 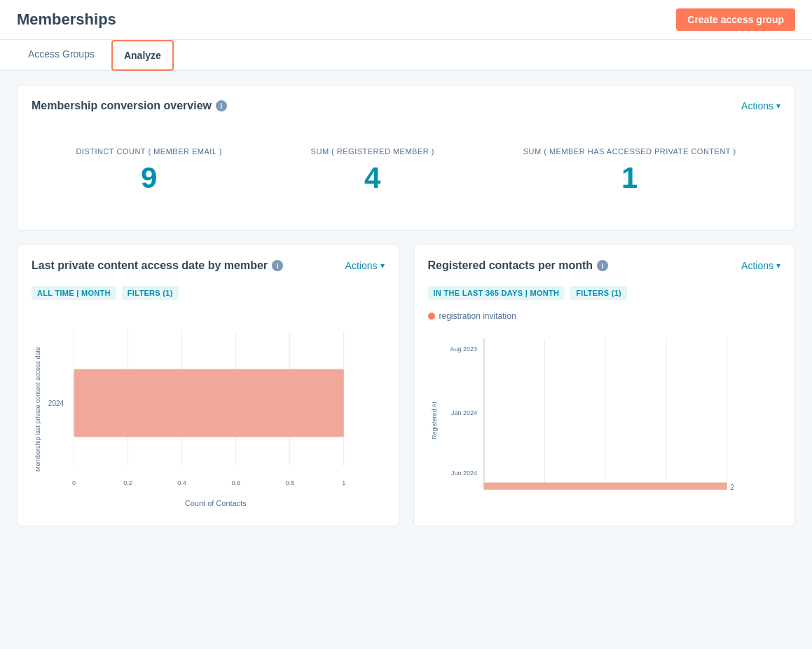 I want to click on metric-accessed-private: SUM ( MEMBER HAS ACCESSED PRIVATE CONTEN…, so click(x=630, y=171).